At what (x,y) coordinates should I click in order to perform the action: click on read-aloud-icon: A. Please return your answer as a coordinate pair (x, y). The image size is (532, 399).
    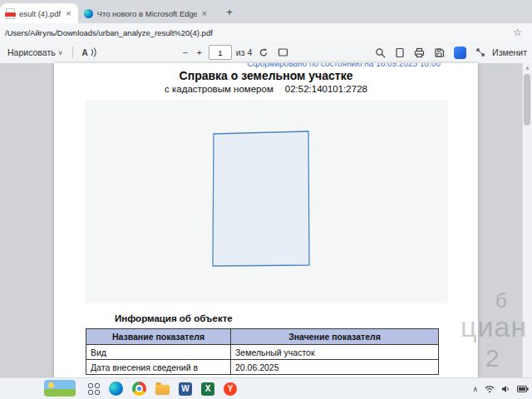
    Looking at the image, I should click on (85, 53).